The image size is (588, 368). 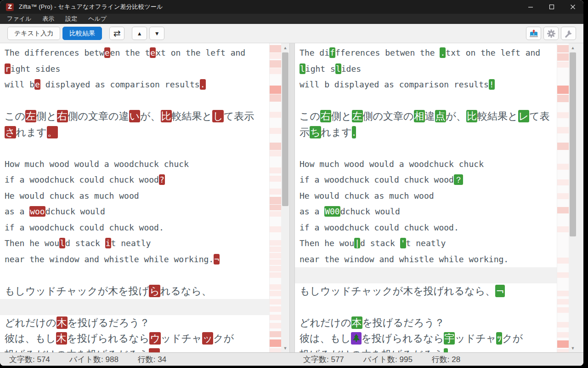 I want to click on text-line: 投げるだけの木を投げるだろう。, so click(x=135, y=350).